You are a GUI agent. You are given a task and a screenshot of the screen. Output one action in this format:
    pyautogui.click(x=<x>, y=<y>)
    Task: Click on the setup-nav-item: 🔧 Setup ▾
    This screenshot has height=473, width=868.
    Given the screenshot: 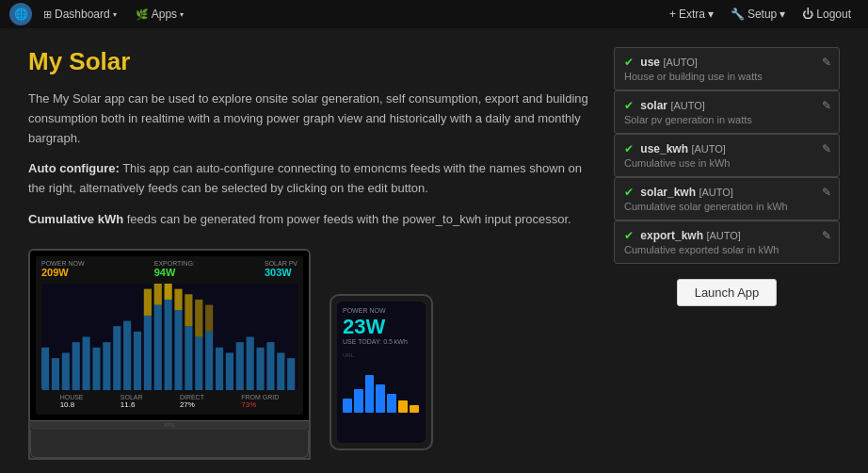 What is the action you would take?
    pyautogui.click(x=758, y=14)
    